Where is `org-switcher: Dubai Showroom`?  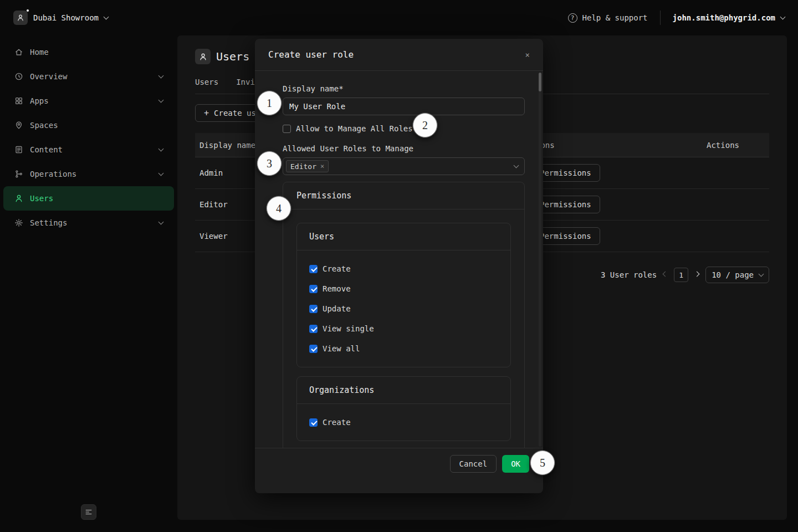
org-switcher: Dubai Showroom is located at coordinates (61, 18).